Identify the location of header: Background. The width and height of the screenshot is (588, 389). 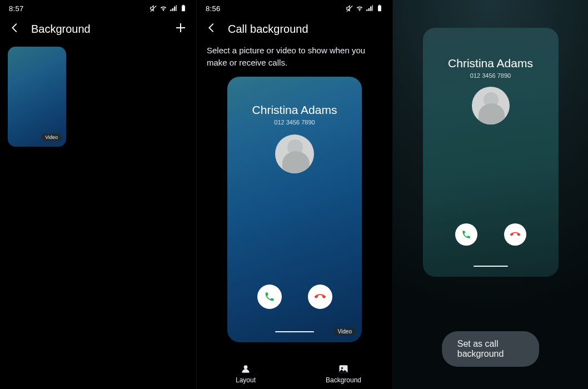
(98, 29).